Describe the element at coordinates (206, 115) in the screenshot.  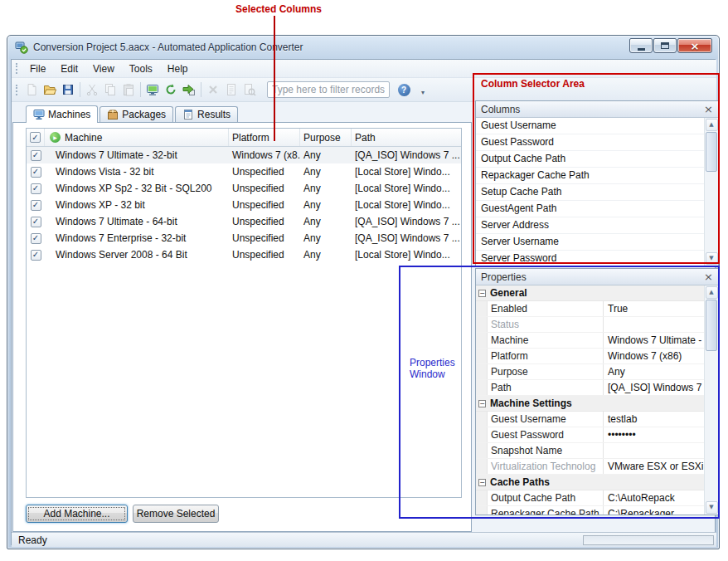
I see `tab-results: Results` at that location.